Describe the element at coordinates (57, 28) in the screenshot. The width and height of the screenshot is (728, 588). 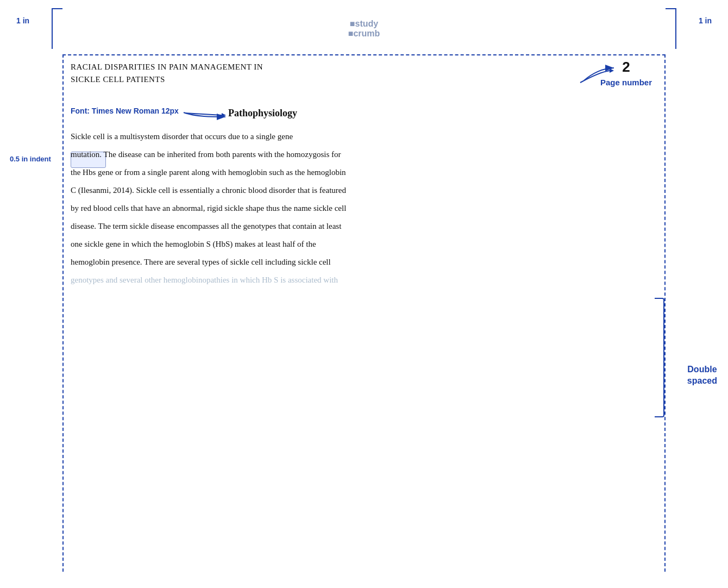
I see `corner-bracket-top-left` at that location.